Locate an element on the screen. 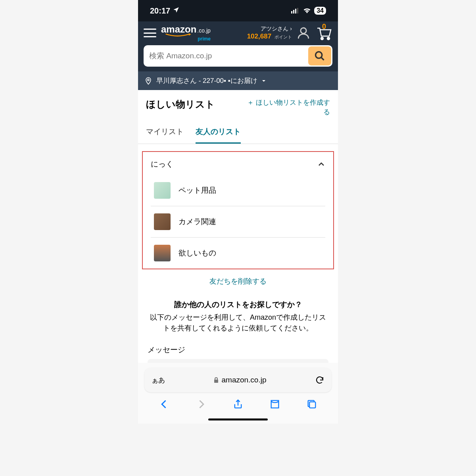 This screenshot has width=476, height=476. user-name: アツシさん is located at coordinates (274, 29).